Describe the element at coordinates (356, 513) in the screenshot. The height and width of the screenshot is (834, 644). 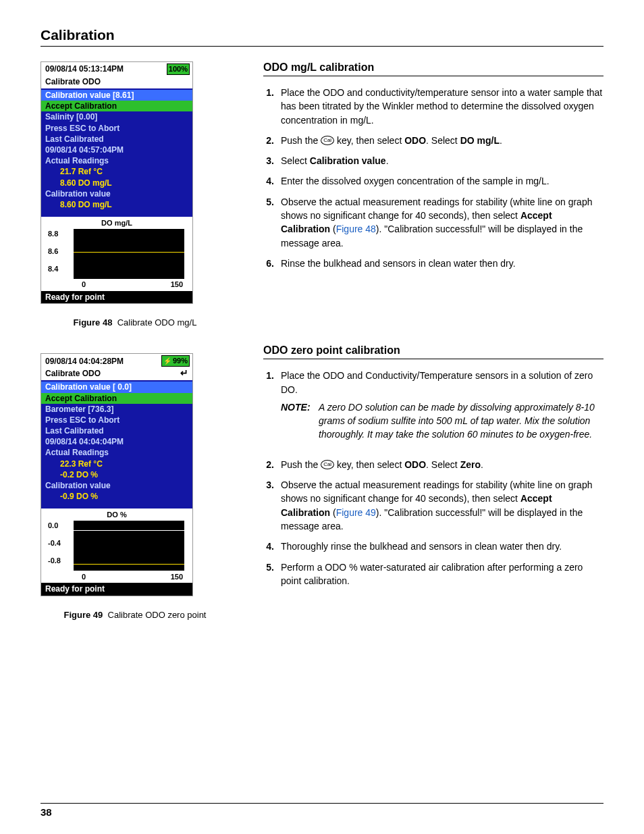
I see `figure-49-link: Figure 49` at that location.